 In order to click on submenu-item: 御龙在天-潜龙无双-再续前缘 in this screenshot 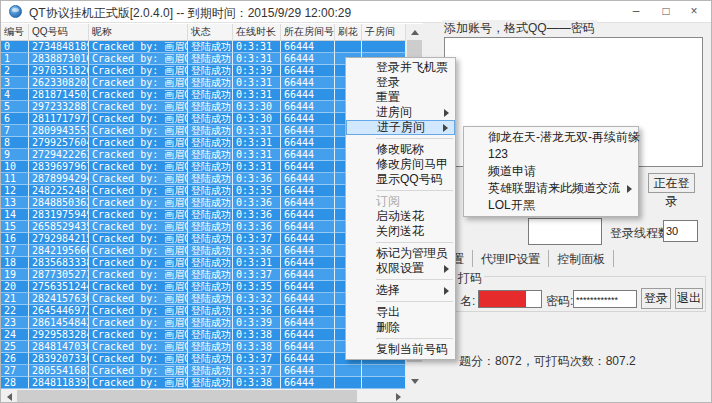, I will do `click(551, 138)`.